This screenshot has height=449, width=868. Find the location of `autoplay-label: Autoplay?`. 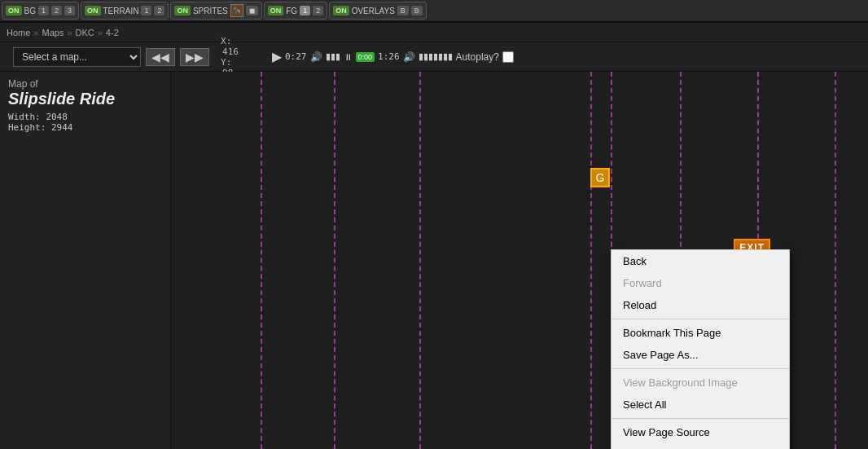

autoplay-label: Autoplay? is located at coordinates (477, 57).